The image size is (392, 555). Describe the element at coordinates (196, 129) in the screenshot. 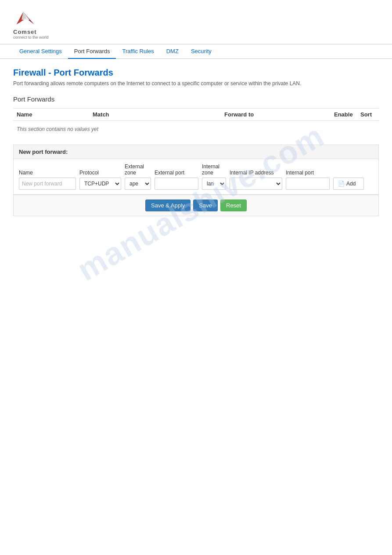

I see `no-values-row: This section contains no values yet` at that location.